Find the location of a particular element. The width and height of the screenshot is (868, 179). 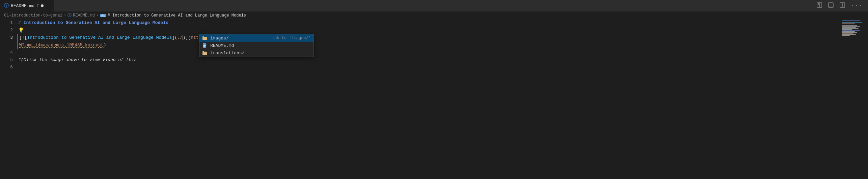

folder-svg-translations is located at coordinates (205, 53).